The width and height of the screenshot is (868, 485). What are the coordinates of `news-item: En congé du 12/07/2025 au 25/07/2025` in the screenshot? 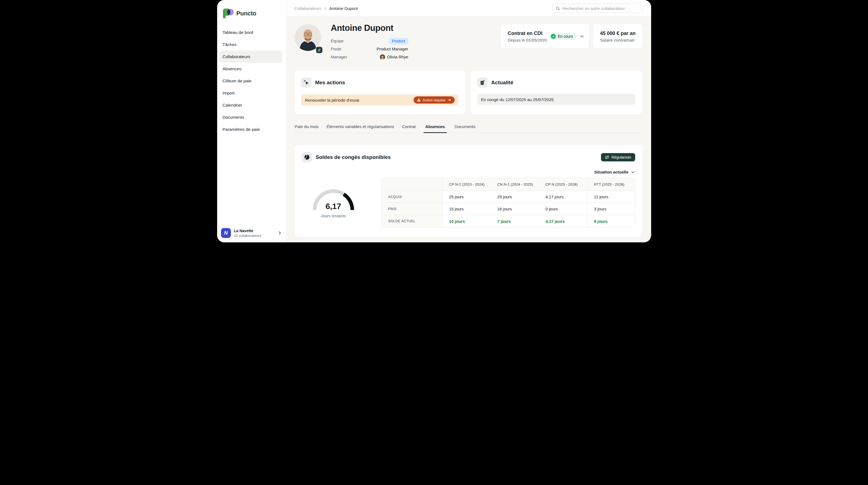 It's located at (556, 100).